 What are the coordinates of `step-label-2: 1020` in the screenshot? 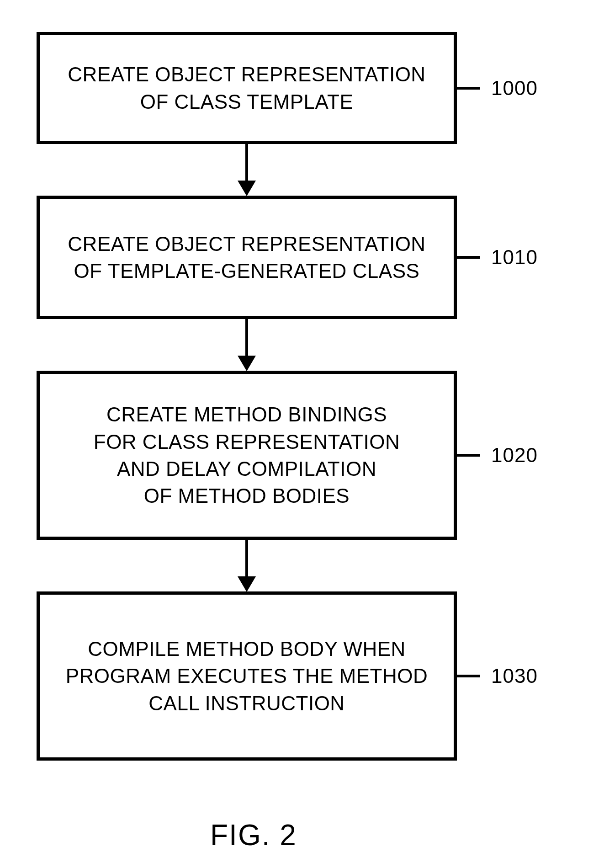 It's located at (514, 455).